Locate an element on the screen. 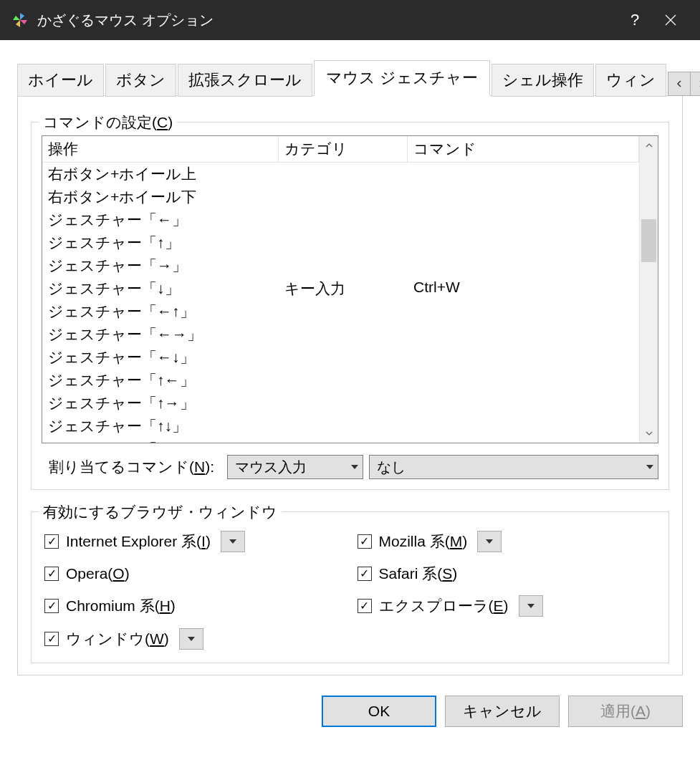 This screenshot has width=700, height=770. tab-1: ボタン is located at coordinates (140, 80).